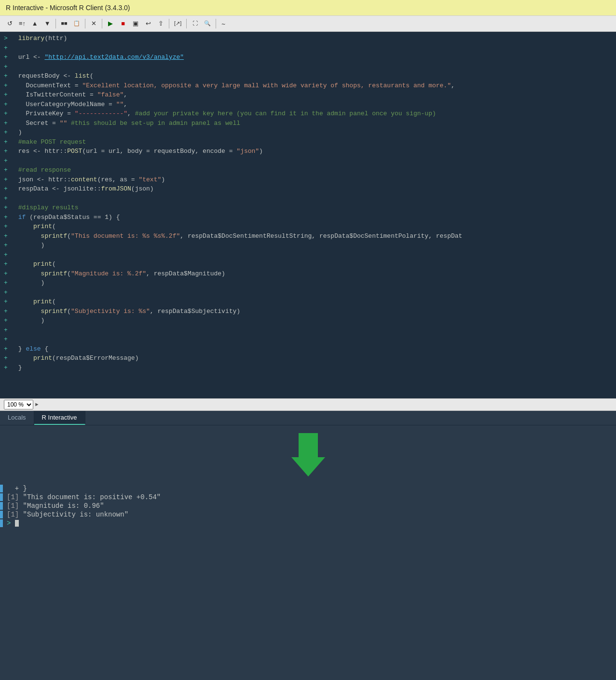 The width and height of the screenshot is (616, 680). What do you see at coordinates (308, 418) in the screenshot?
I see `tab-bar: Locals R Interactive` at bounding box center [308, 418].